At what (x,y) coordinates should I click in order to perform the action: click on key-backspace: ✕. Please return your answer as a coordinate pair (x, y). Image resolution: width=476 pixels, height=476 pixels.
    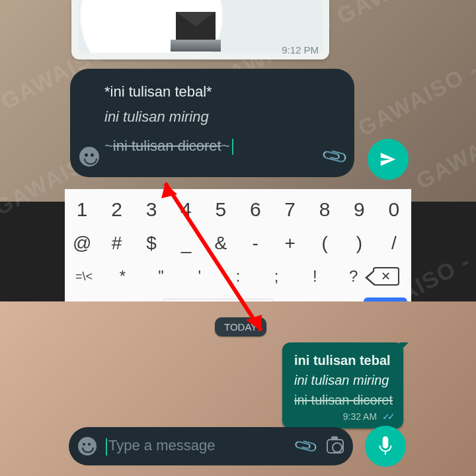
    Looking at the image, I should click on (392, 276).